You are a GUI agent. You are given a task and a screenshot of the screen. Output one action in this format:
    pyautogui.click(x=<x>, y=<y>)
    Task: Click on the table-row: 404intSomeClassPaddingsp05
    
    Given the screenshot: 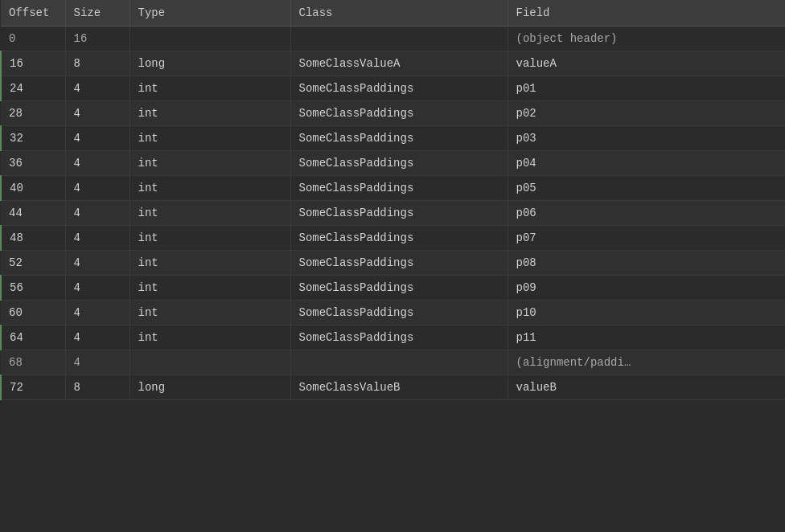 What is the action you would take?
    pyautogui.click(x=392, y=188)
    